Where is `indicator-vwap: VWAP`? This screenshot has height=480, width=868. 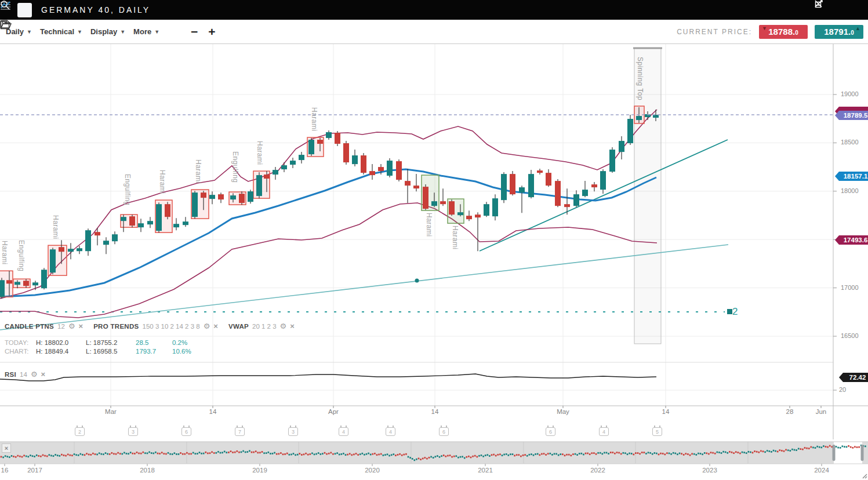 indicator-vwap: VWAP is located at coordinates (239, 326).